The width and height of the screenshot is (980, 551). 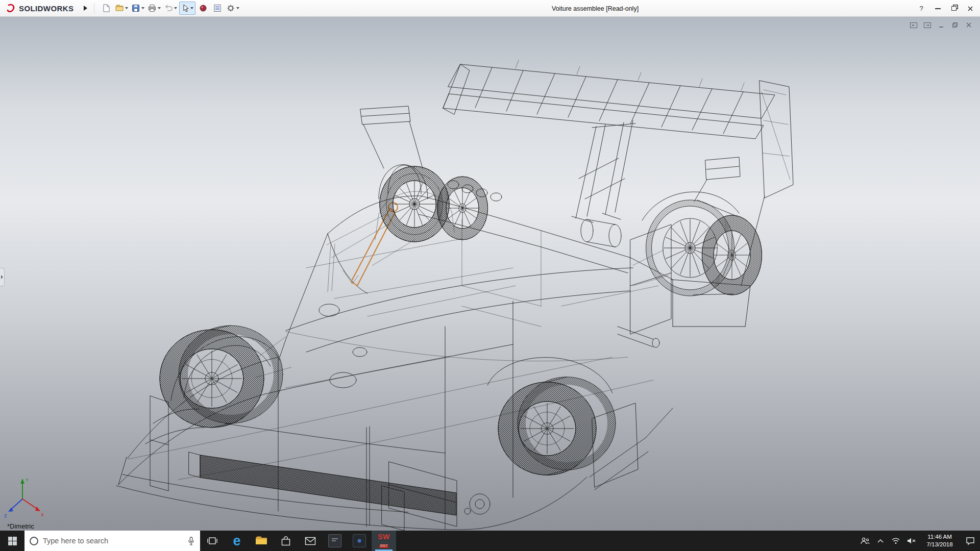 What do you see at coordinates (310, 541) in the screenshot?
I see `taskbar-app-mail` at bounding box center [310, 541].